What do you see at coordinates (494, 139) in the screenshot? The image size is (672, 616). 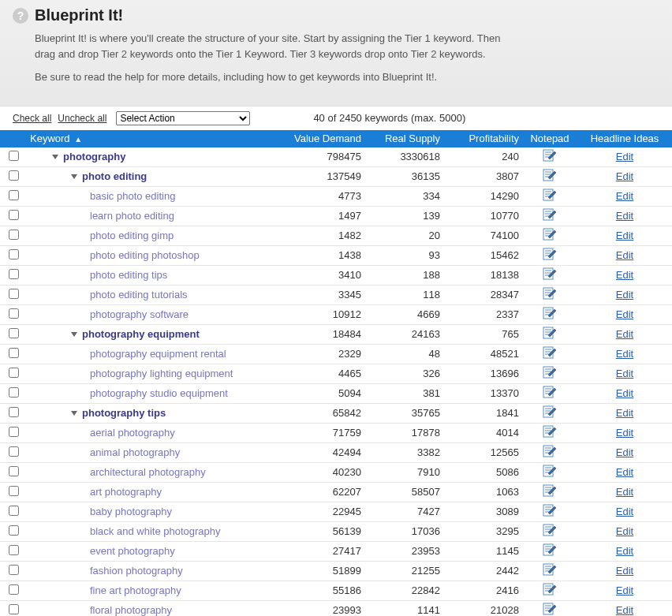 I see `col-profitability-header: Profitability` at bounding box center [494, 139].